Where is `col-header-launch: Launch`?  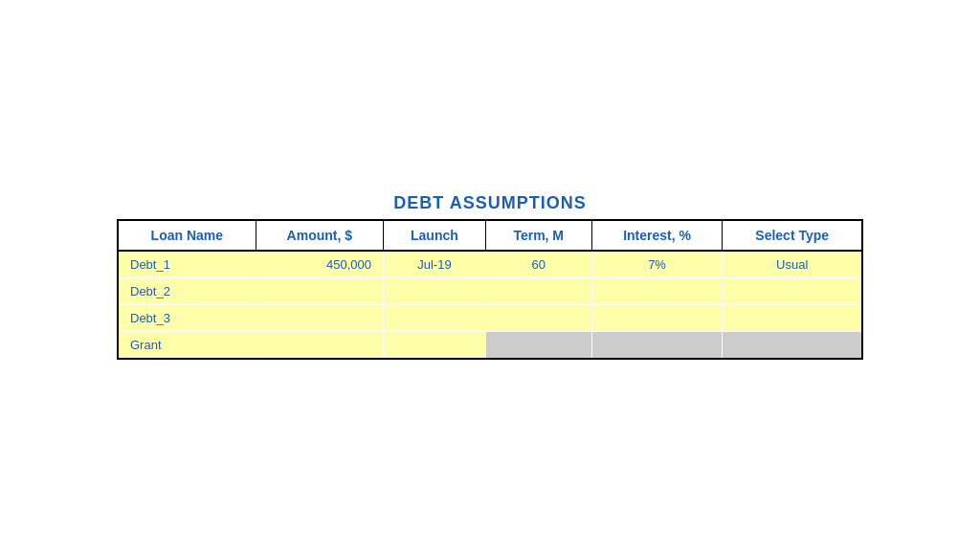
col-header-launch: Launch is located at coordinates (434, 235).